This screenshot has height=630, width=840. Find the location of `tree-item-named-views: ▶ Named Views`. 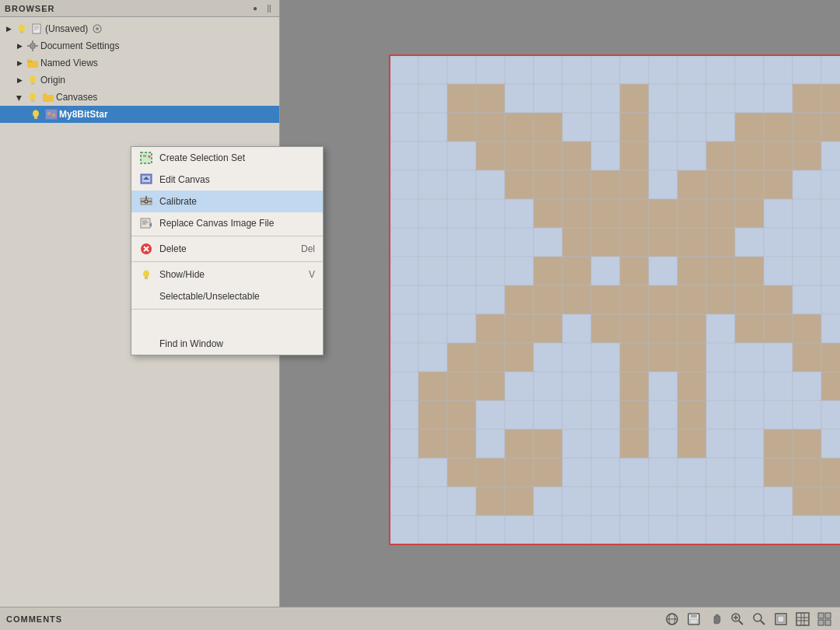

tree-item-named-views: ▶ Named Views is located at coordinates (140, 63).